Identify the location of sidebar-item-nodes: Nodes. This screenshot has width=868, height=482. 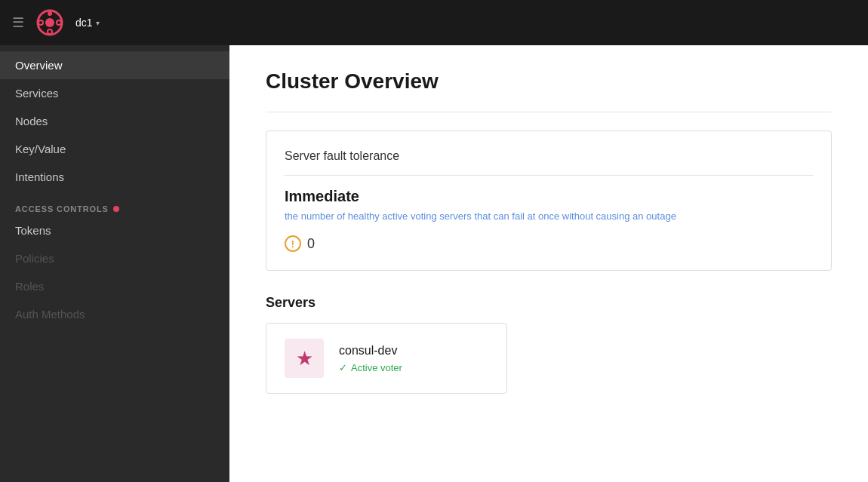
(115, 121).